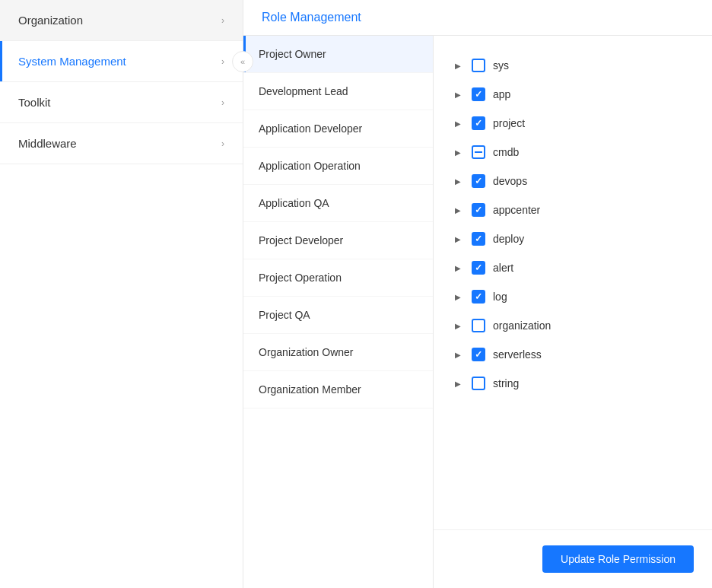 This screenshot has height=588, width=712. What do you see at coordinates (618, 559) in the screenshot?
I see `update-role-permission-button: Update Role Permission` at bounding box center [618, 559].